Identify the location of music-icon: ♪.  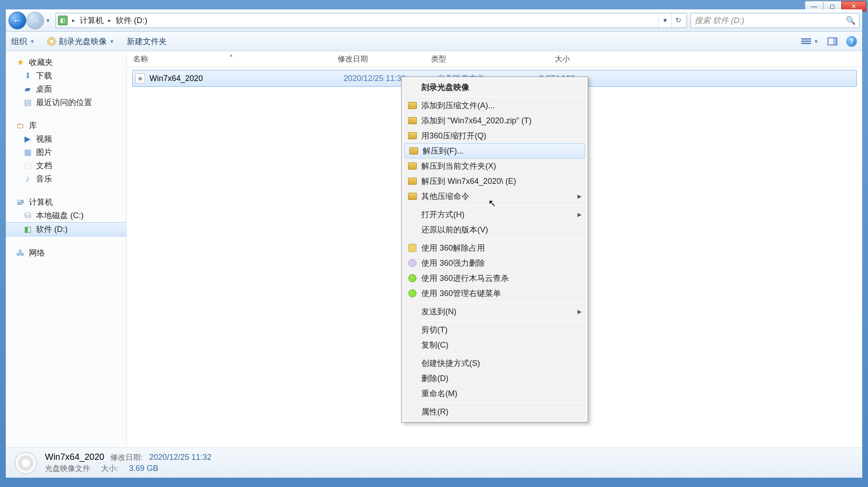
(28, 179).